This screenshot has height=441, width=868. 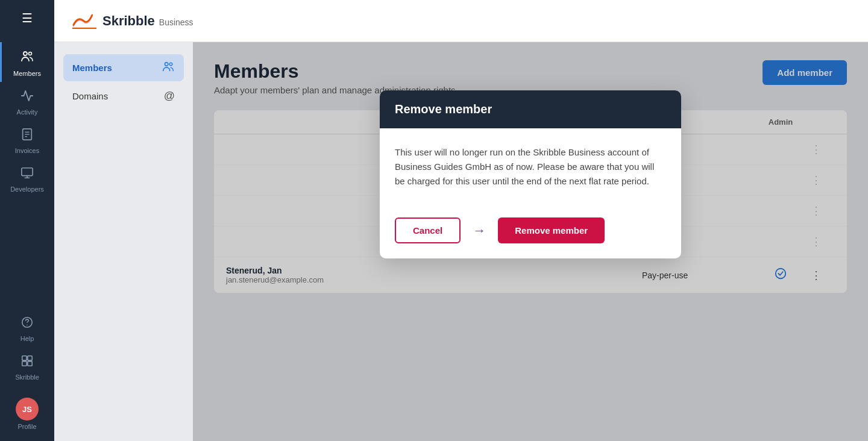 I want to click on sidebar-nav: Members Activity Invoices, so click(x=27, y=172).